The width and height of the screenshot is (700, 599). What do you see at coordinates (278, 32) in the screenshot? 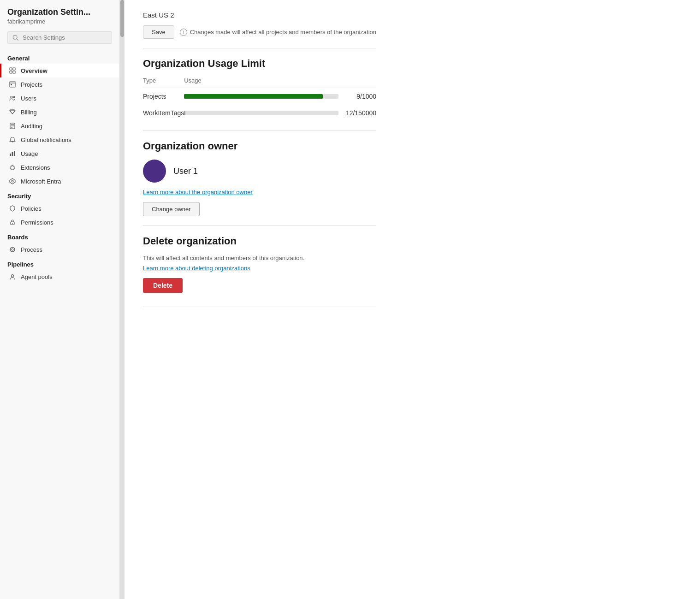
I see `save-note: i Changes made will affect all projects …` at bounding box center [278, 32].